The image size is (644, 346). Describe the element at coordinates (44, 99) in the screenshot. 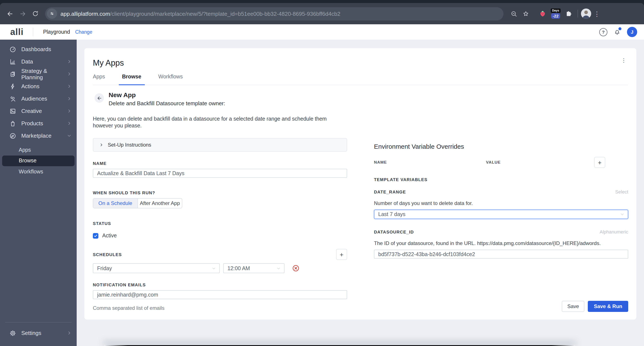

I see `sidebar-item-label: Audiences` at that location.